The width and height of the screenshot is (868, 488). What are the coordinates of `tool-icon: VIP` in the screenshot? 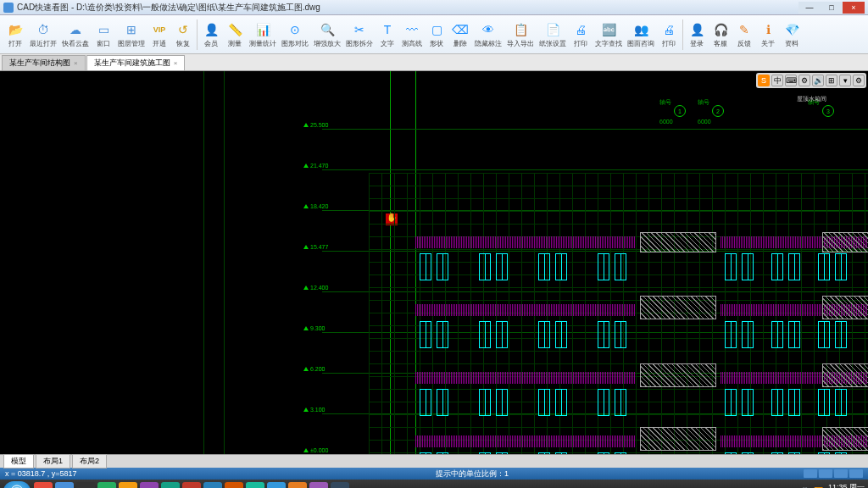 It's located at (159, 30).